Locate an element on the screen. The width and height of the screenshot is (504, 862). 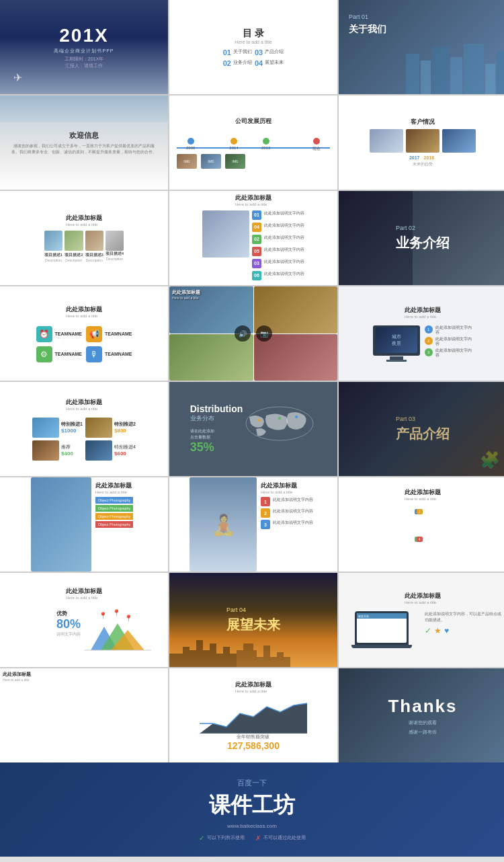
price-info-1: 特别推进1 $1000 is located at coordinates (72, 428).